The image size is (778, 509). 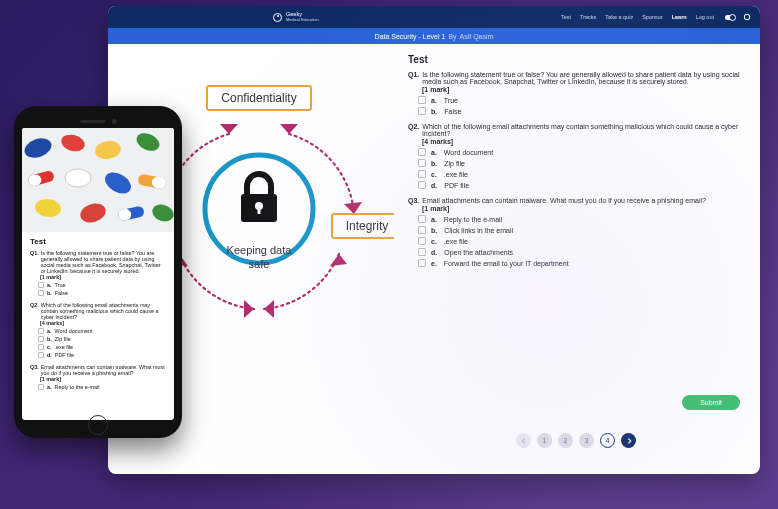 I want to click on svg-text: Confidentiality, so click(x=258, y=98).